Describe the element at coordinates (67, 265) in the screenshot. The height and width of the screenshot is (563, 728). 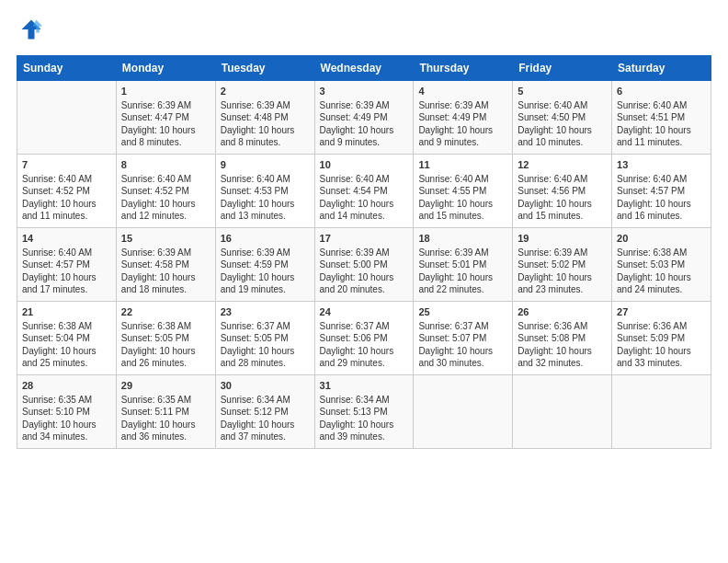
I see `day-cell: 14Sunrise: 6:40 AMSunset: 4:57 PMDayligh…` at that location.